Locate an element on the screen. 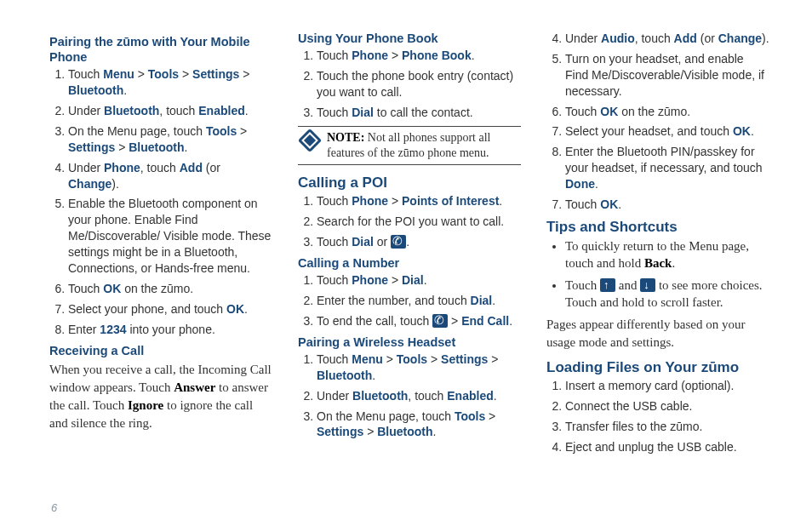  bullet-list: To quickly return to the Menu page, touc… is located at coordinates (658, 274).